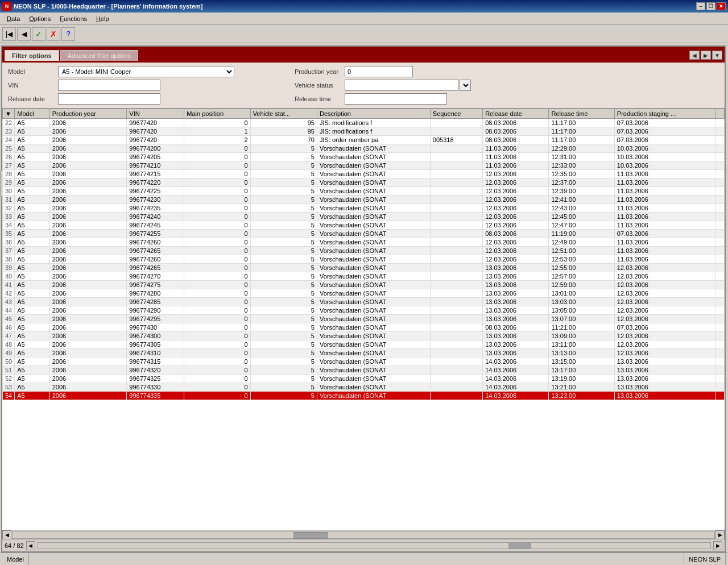 The width and height of the screenshot is (728, 565). Describe the element at coordinates (694, 55) in the screenshot. I see `tab-prev-button: ◀` at that location.